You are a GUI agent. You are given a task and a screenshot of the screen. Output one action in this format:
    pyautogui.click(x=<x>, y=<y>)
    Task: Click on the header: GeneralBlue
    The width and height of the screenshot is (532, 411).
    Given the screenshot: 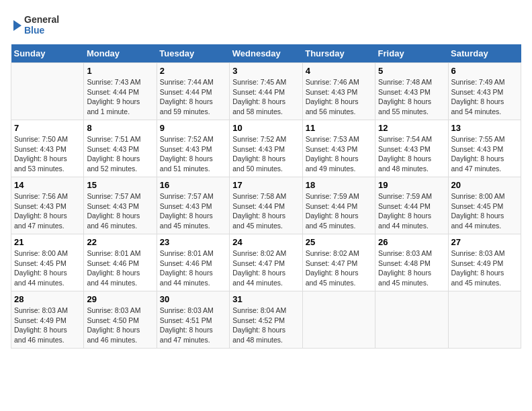 What is the action you would take?
    pyautogui.click(x=266, y=24)
    